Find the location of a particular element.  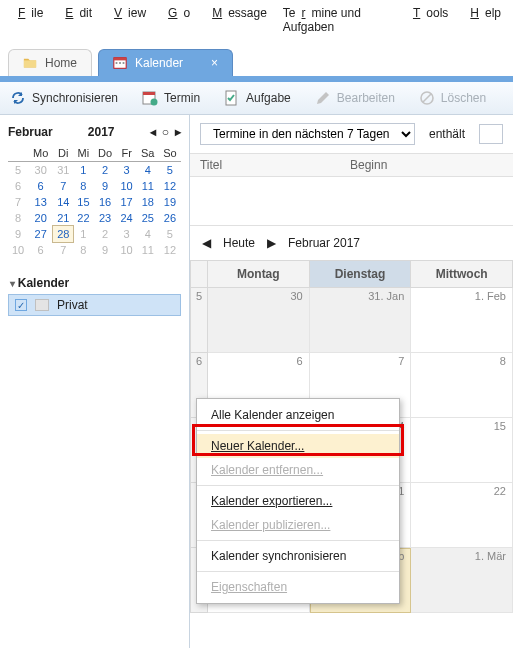

color-swatch is located at coordinates (42, 305).